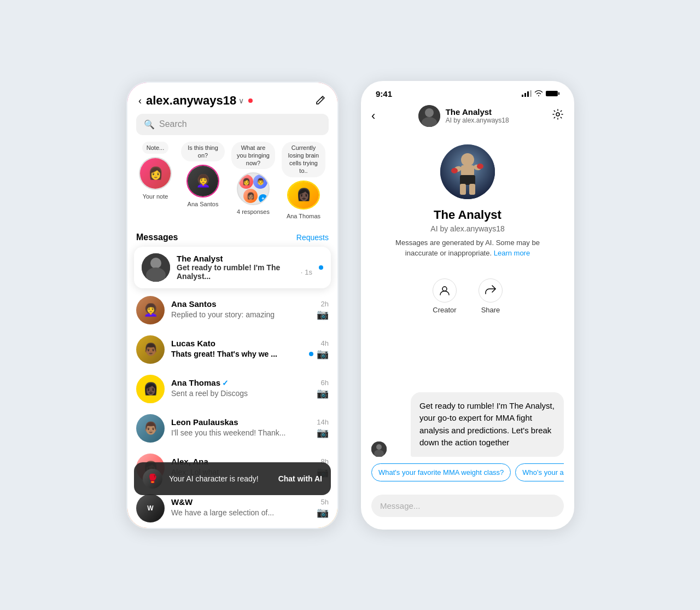 The image size is (700, 610). I want to click on msg-avatar: W, so click(150, 508).